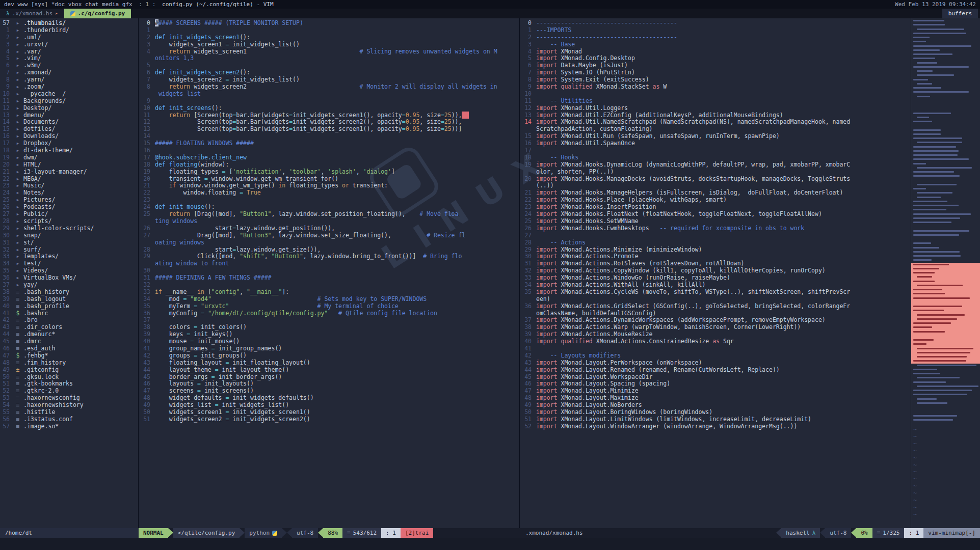 This screenshot has width=980, height=550. What do you see at coordinates (329, 200) in the screenshot?
I see `code-line: 23` at bounding box center [329, 200].